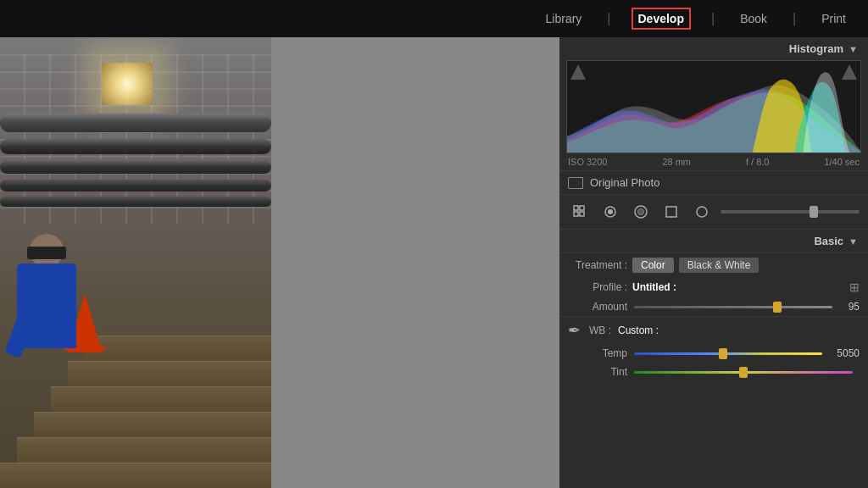 The width and height of the screenshot is (868, 488). Describe the element at coordinates (743, 373) in the screenshot. I see `tint-slider` at that location.